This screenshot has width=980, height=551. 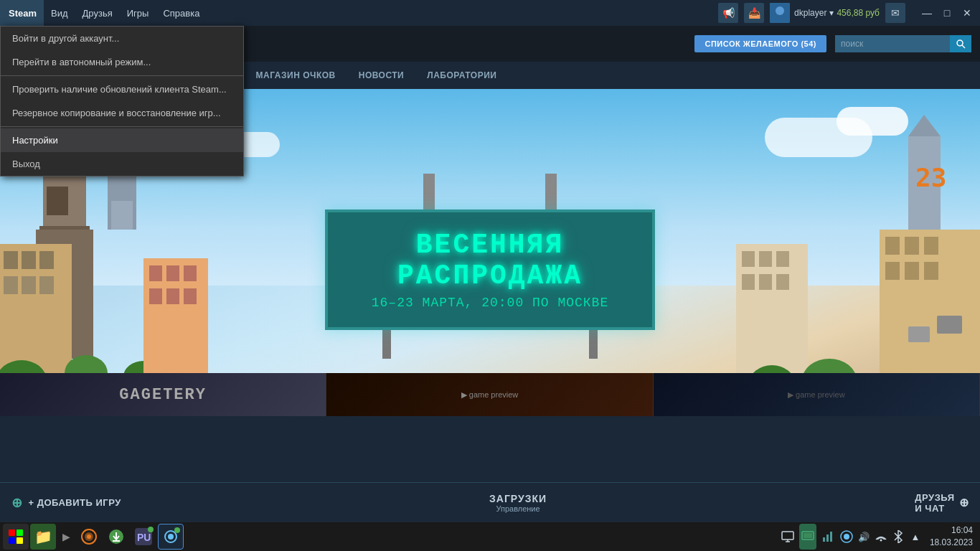 What do you see at coordinates (181, 13) in the screenshot?
I see `menu-help: Справка` at bounding box center [181, 13].